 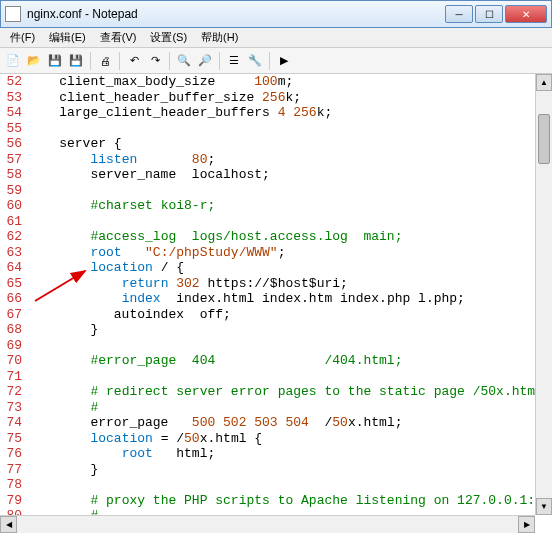 I want to click on code-line: #error_page 404 /404.html;, so click(x=290, y=361).